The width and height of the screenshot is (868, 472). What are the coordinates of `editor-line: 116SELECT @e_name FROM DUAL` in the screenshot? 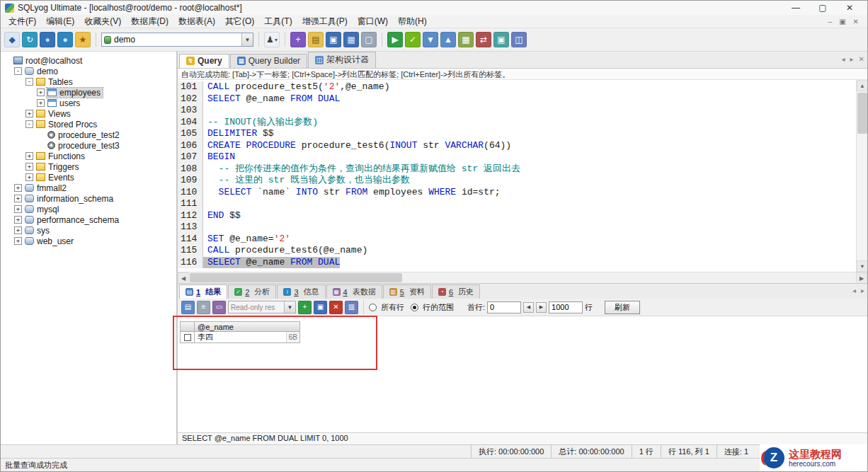 It's located at (522, 263).